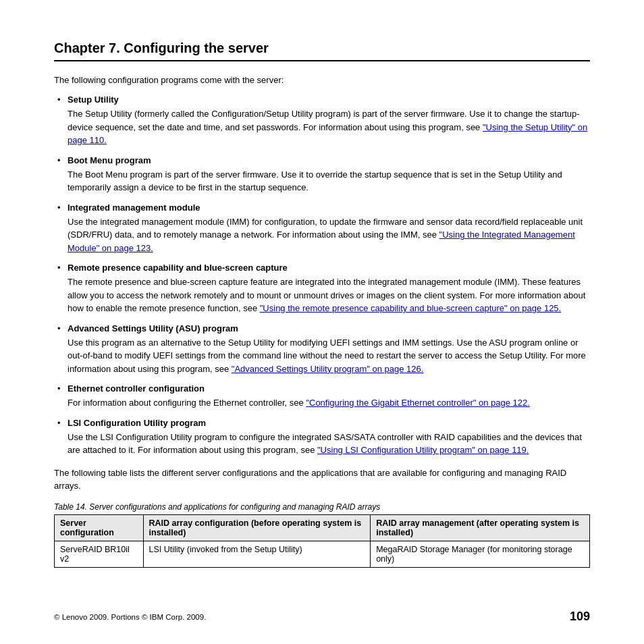  Describe the element at coordinates (423, 450) in the screenshot. I see `lsi-link: "Using LSI Configuration Utility program…` at that location.